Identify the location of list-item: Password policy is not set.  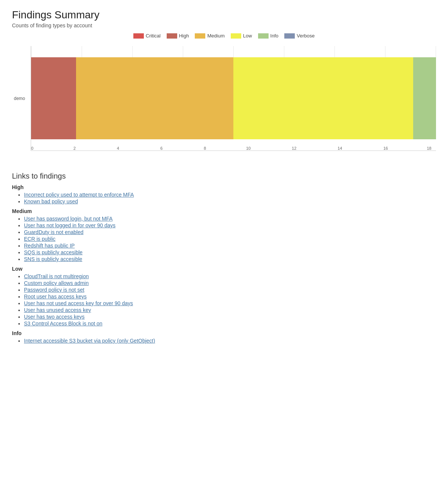
(230, 290).